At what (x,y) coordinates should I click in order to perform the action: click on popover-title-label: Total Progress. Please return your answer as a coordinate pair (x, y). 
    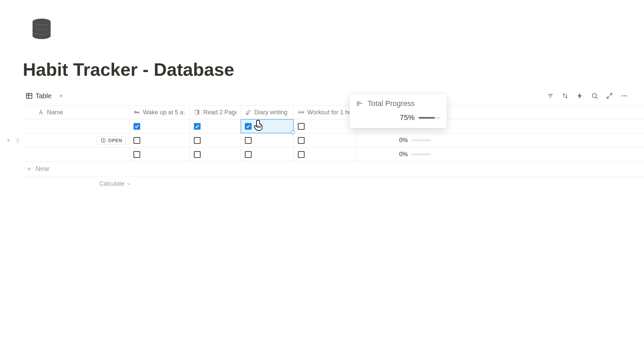
    Looking at the image, I should click on (391, 104).